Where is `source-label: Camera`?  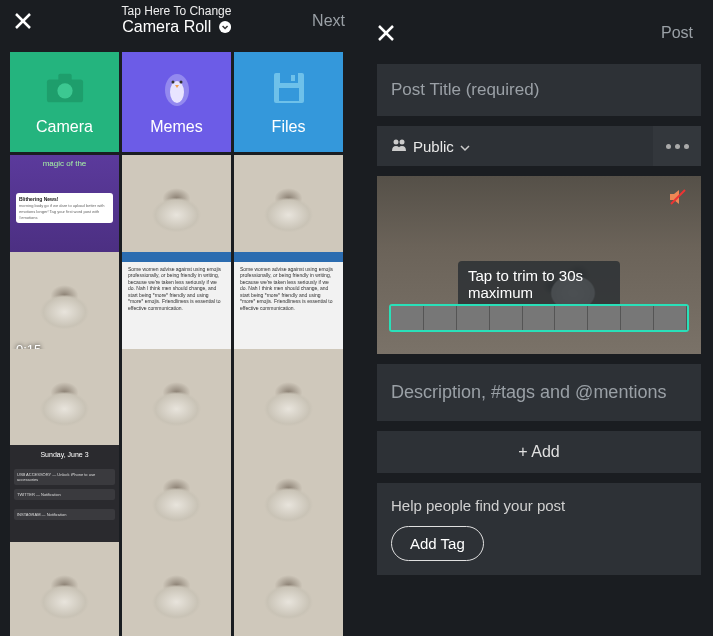
source-label: Camera is located at coordinates (64, 127).